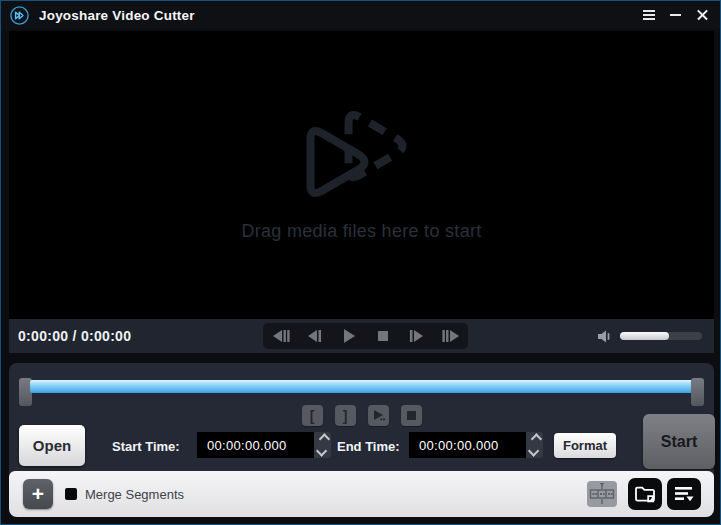 The image size is (721, 525). I want to click on transport-controls, so click(366, 336).